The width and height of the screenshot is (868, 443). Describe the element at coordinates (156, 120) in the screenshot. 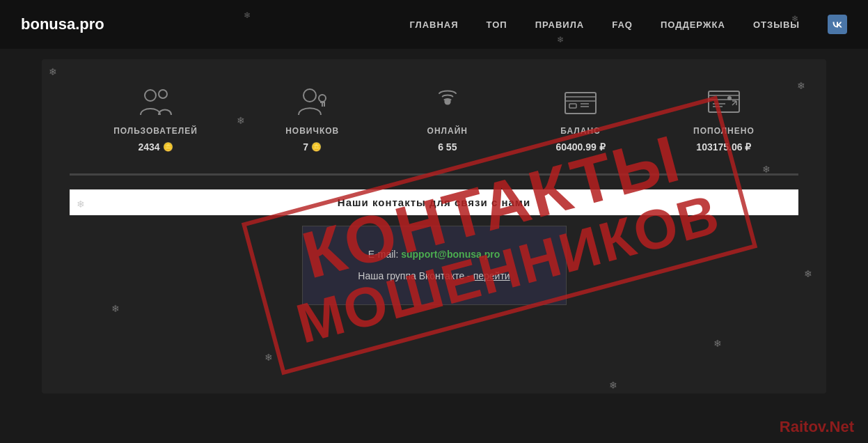

I see `stat-users: ПОЛЬЗОВАТЕЛЕЙ 2434 🪙` at that location.